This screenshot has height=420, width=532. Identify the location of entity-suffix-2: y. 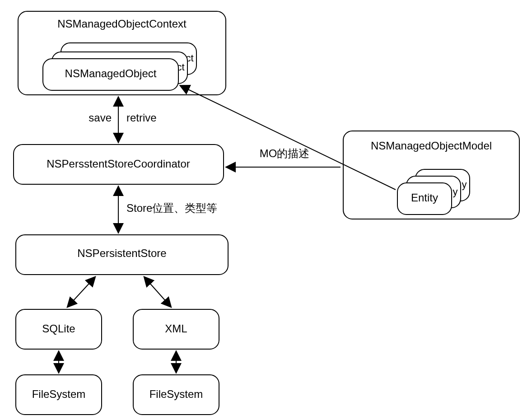
(464, 184).